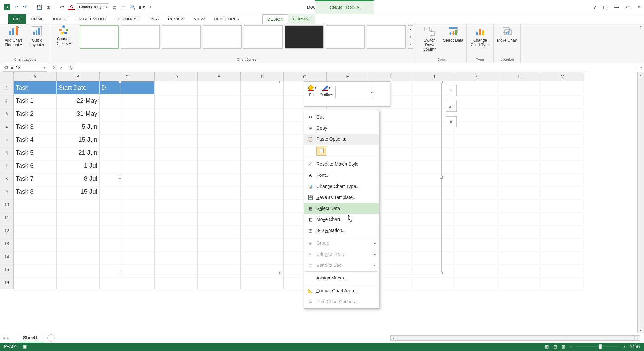 The image size is (644, 351). I want to click on row-header: 11, so click(7, 218).